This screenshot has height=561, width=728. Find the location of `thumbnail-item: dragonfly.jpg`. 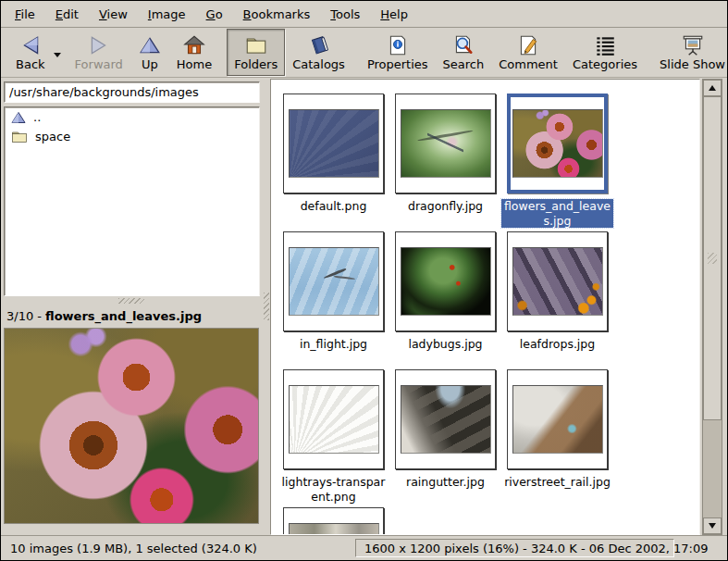

thumbnail-item: dragonfly.jpg is located at coordinates (446, 157).